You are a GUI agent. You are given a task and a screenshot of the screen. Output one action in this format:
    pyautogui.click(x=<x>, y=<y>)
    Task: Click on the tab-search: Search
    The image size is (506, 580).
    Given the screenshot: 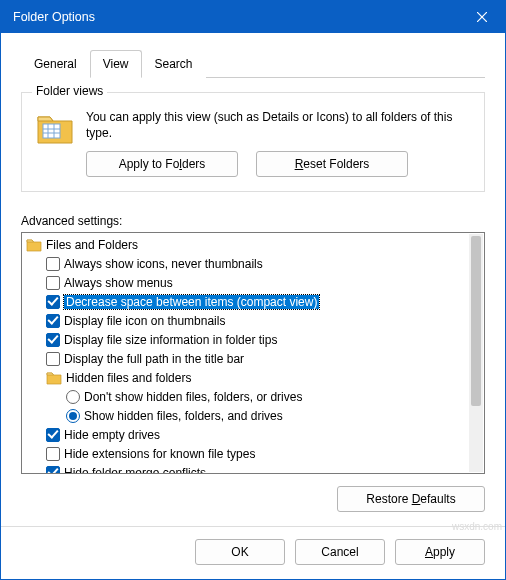 What is the action you would take?
    pyautogui.click(x=174, y=64)
    